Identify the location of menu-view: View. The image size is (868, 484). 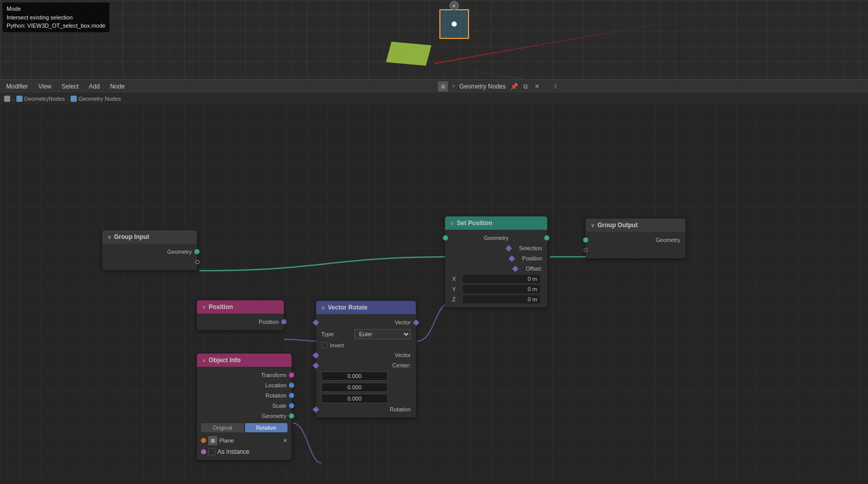
(45, 86).